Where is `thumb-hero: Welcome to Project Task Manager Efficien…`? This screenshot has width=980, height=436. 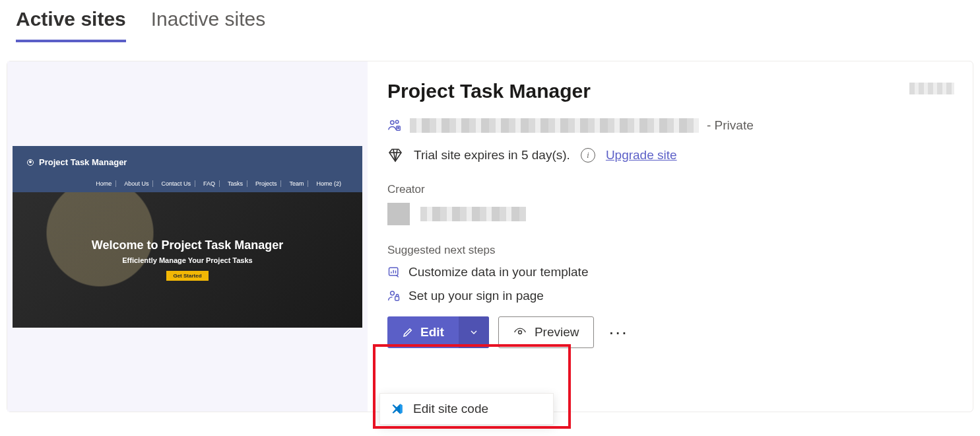
thumb-hero: Welcome to Project Task Manager Efficien… is located at coordinates (187, 260).